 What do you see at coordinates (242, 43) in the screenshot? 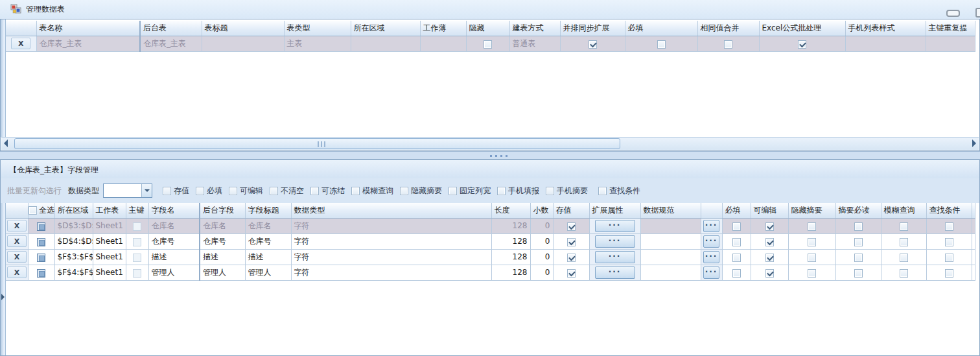
I see `cell-table-title` at bounding box center [242, 43].